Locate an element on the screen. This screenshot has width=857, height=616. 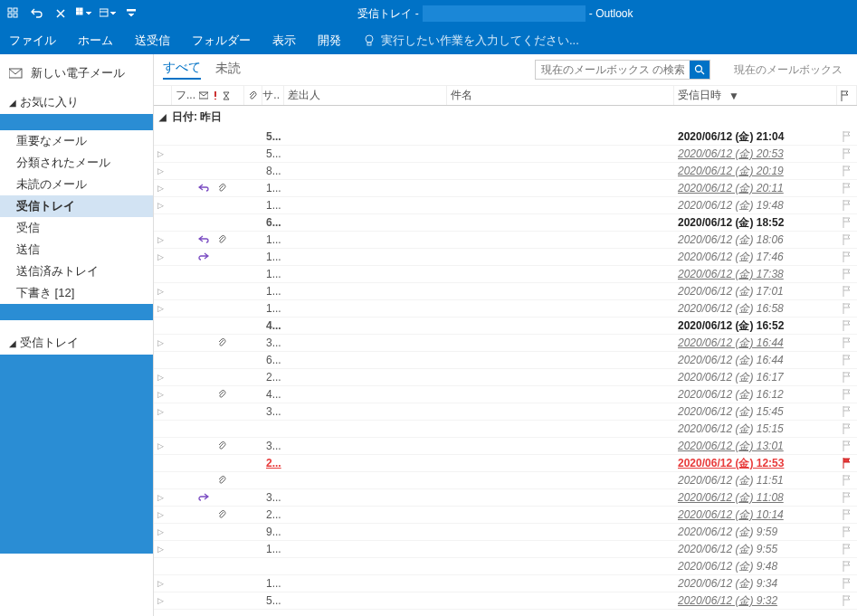
sidebar-item-8: 下書き [12] is located at coordinates (76, 293).